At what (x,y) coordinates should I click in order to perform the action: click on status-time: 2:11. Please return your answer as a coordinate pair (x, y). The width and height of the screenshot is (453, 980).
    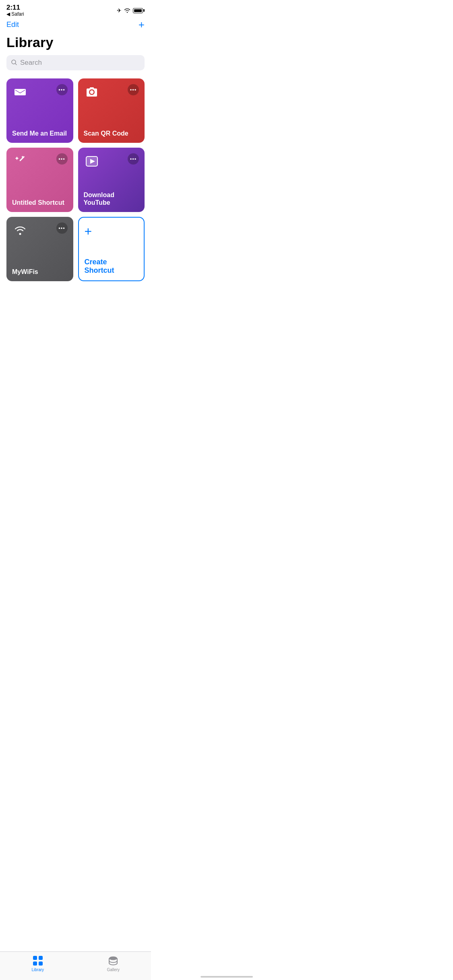
    Looking at the image, I should click on (13, 8).